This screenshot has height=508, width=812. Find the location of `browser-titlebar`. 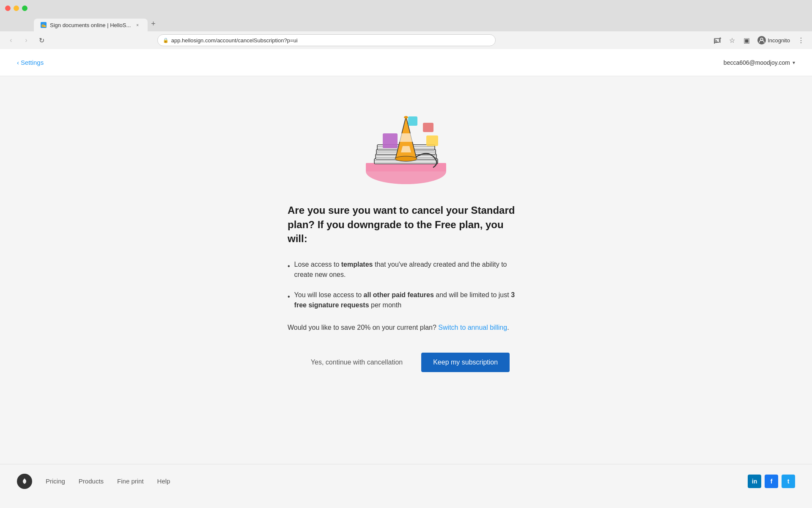

browser-titlebar is located at coordinates (406, 8).